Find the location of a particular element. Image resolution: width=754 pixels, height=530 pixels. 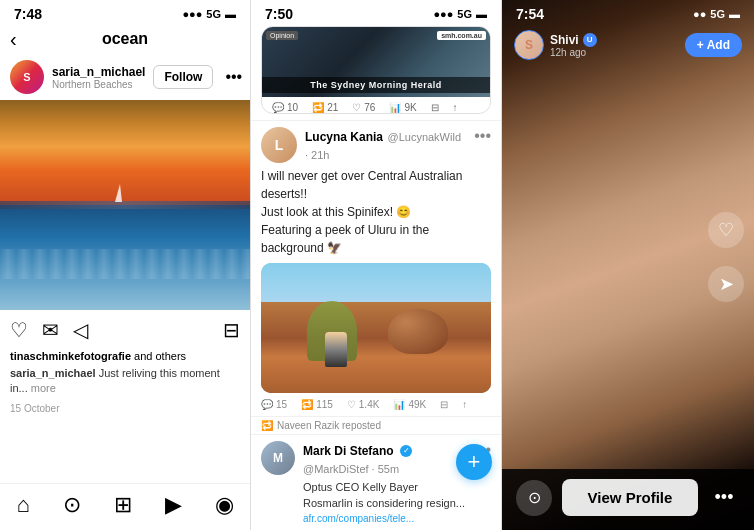

ig-nav-profile: ◉ is located at coordinates (224, 505).